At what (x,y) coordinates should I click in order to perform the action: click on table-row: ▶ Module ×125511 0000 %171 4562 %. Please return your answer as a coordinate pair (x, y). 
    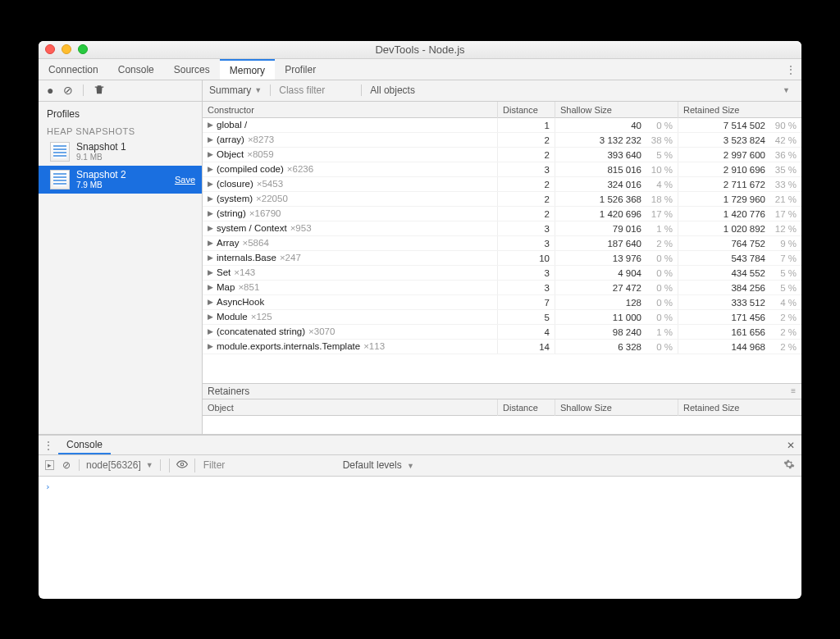
    Looking at the image, I should click on (502, 317).